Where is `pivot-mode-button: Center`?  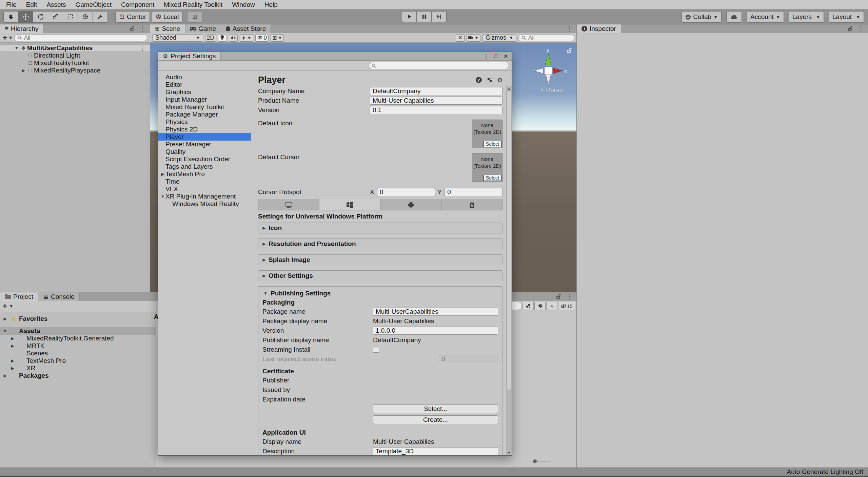
pivot-mode-button: Center is located at coordinates (133, 17).